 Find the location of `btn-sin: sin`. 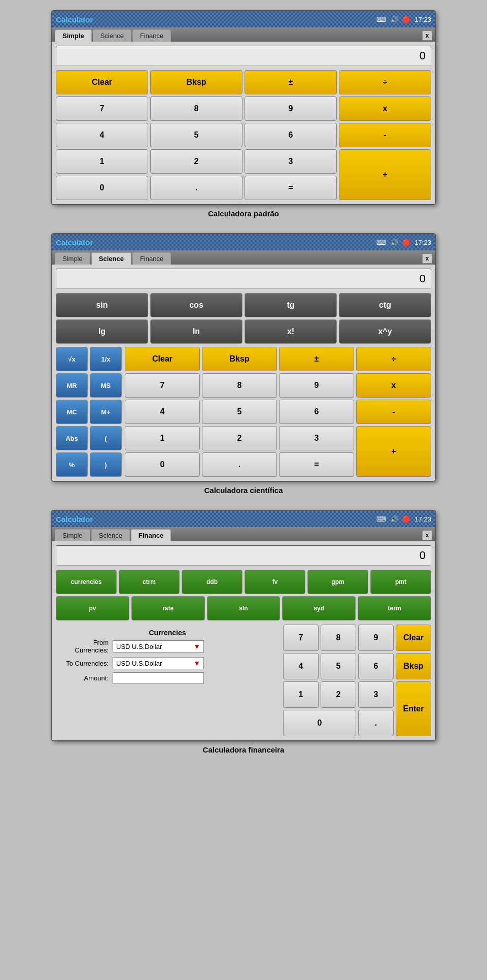

btn-sin: sin is located at coordinates (102, 305).